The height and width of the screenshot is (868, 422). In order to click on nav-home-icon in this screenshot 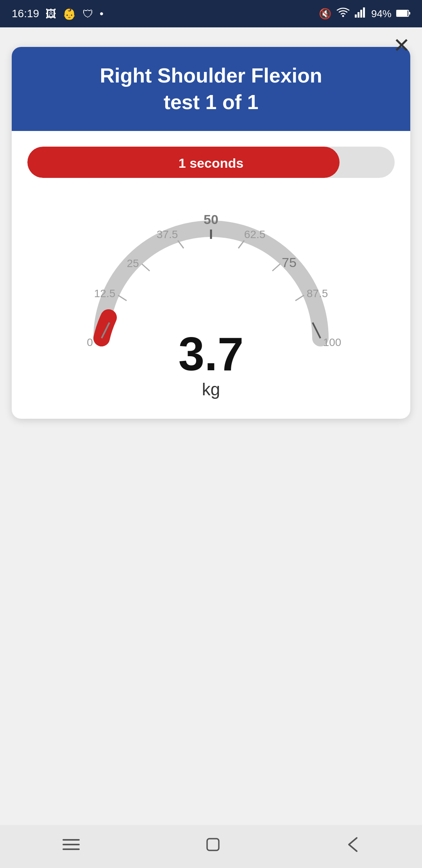, I will do `click(213, 846)`.